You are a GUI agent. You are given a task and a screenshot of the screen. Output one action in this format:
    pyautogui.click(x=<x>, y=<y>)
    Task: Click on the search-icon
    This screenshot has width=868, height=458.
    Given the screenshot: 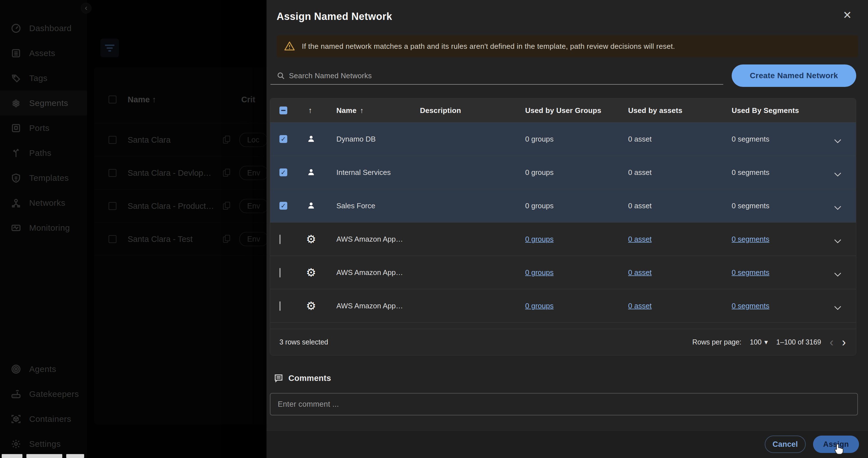 What is the action you would take?
    pyautogui.click(x=281, y=75)
    